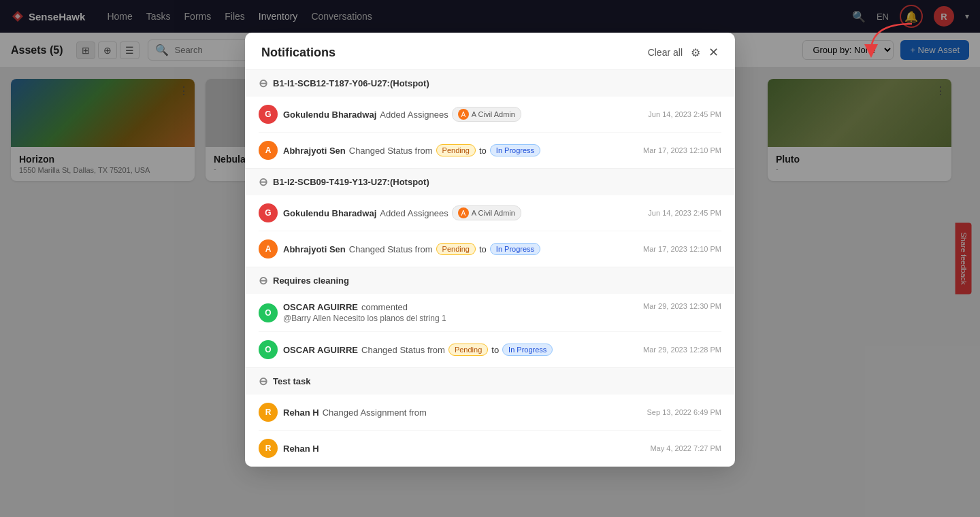 The width and height of the screenshot is (980, 517). Describe the element at coordinates (490, 280) in the screenshot. I see `notif-group-header-3: ⊖ Requires cleaning` at that location.